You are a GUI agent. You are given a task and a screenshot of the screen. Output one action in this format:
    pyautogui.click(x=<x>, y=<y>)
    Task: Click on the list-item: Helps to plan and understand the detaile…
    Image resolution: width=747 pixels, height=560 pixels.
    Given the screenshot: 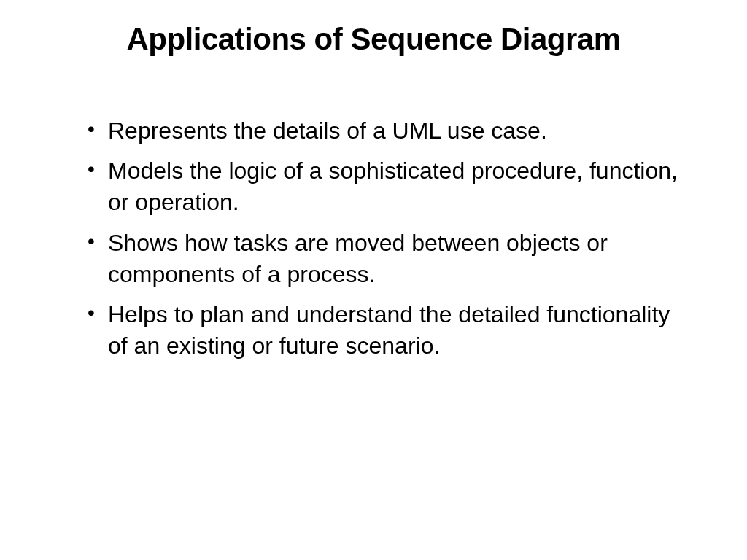 What is the action you would take?
    pyautogui.click(x=384, y=330)
    